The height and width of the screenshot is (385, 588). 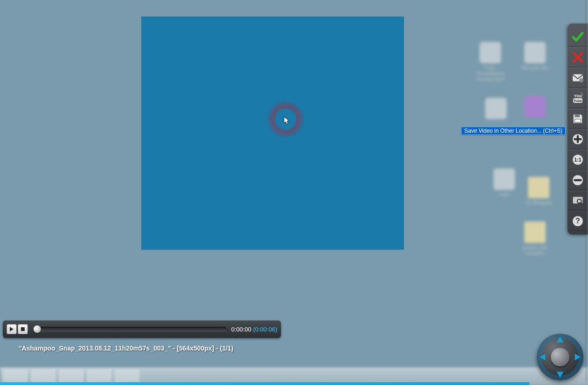 I want to click on play-button, so click(x=12, y=329).